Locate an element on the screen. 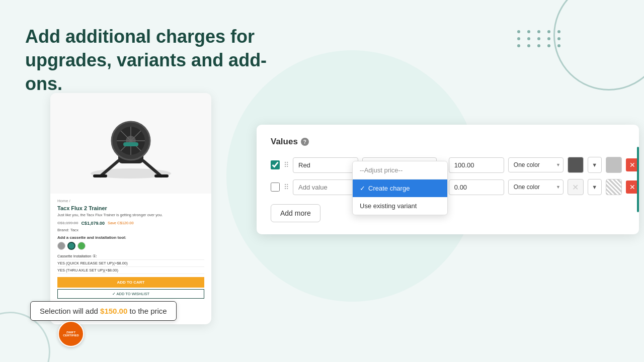 The width and height of the screenshot is (644, 362). swatch-teal is located at coordinates (71, 246).